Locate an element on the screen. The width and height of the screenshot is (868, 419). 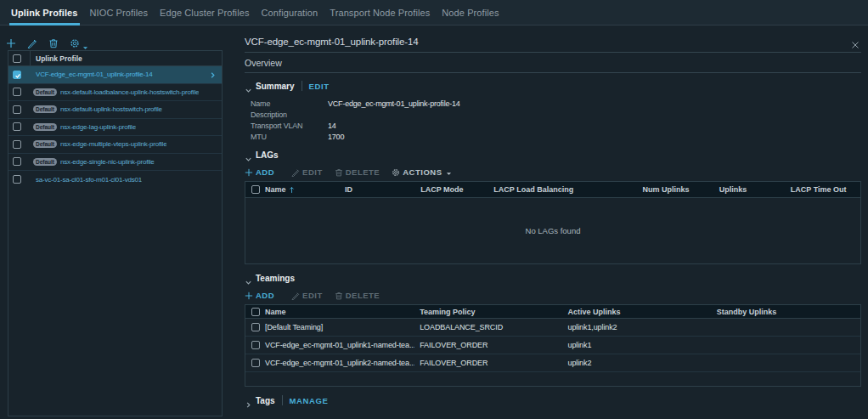
lags-section-header: LAGs is located at coordinates (553, 155).